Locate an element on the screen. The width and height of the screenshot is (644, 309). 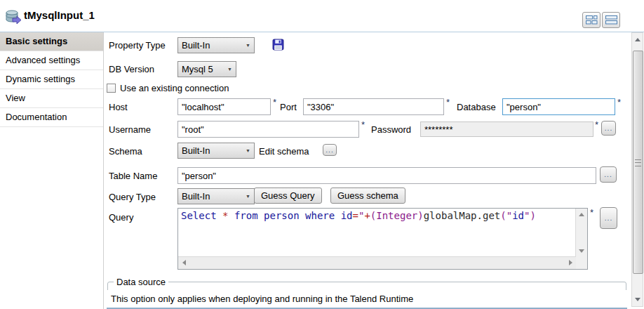
table-name-ellipsis-button: ... is located at coordinates (608, 174).